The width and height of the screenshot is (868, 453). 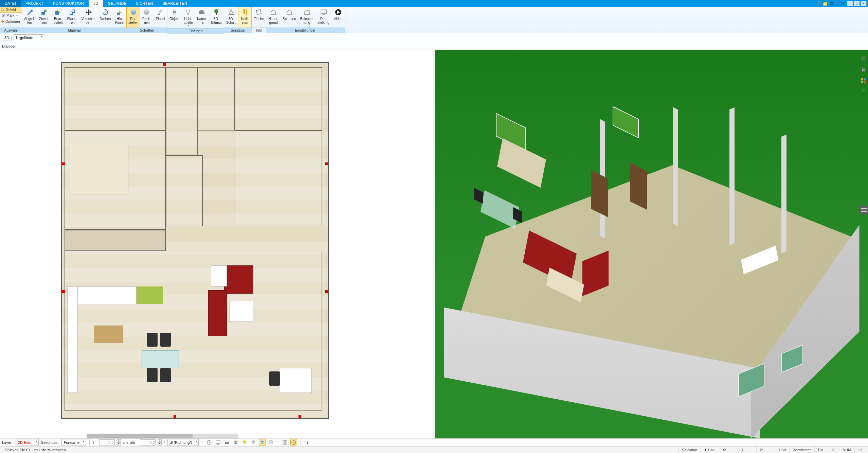 What do you see at coordinates (58, 17) in the screenshot?
I see `btn-bearbeiten: Bear- beiten` at bounding box center [58, 17].